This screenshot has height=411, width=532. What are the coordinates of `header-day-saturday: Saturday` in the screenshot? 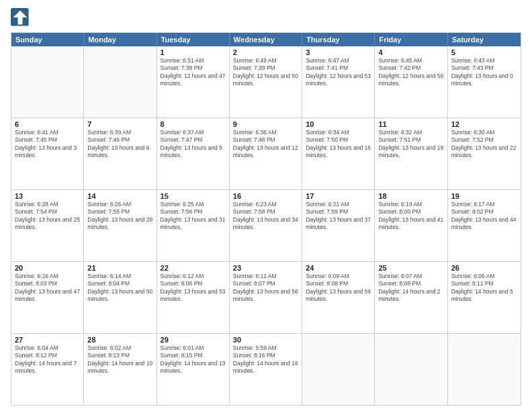 It's located at (484, 40).